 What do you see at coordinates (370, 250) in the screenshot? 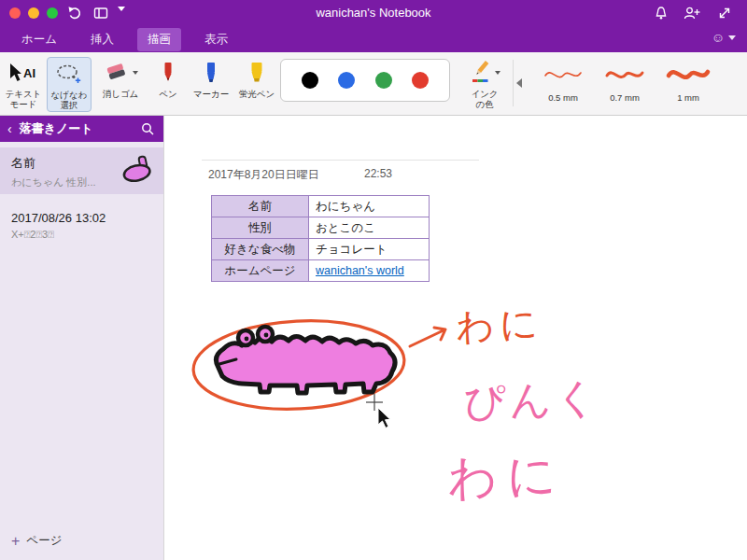
I see `table-value-cell: チョコレート` at bounding box center [370, 250].